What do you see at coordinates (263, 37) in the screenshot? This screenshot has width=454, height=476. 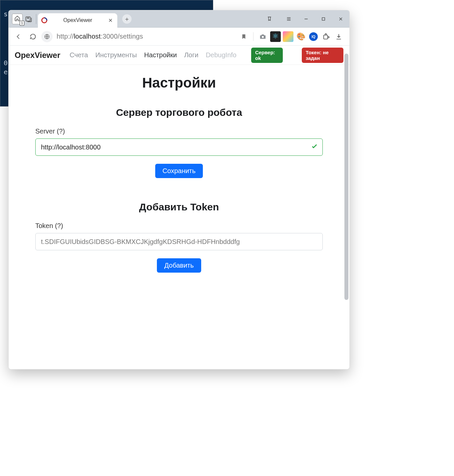 I see `screenshot-extension-icon` at bounding box center [263, 37].